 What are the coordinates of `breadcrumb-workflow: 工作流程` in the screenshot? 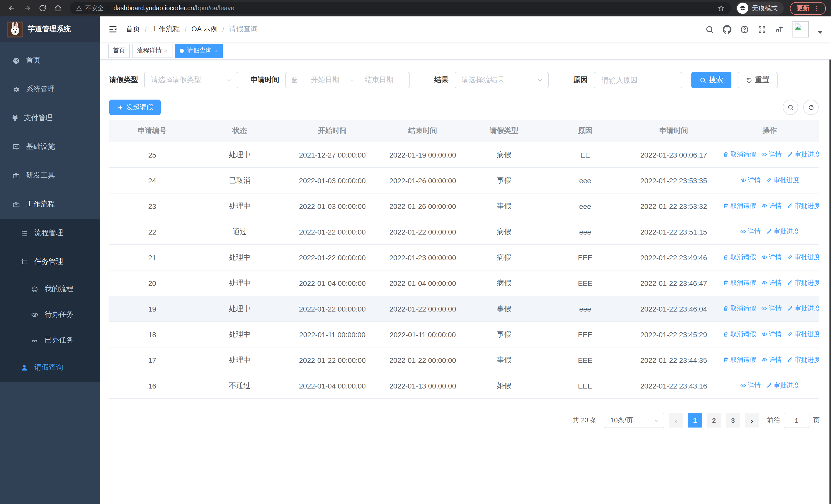 It's located at (166, 29).